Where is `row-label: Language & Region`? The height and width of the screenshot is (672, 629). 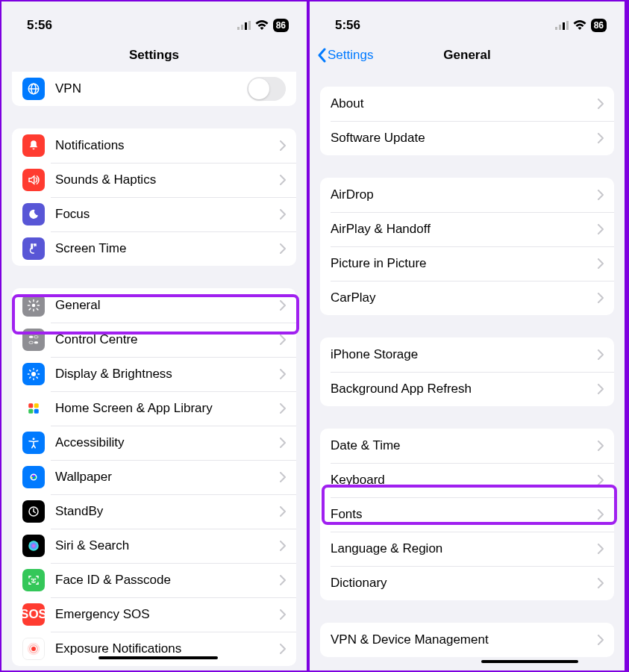 row-label: Language & Region is located at coordinates (464, 549).